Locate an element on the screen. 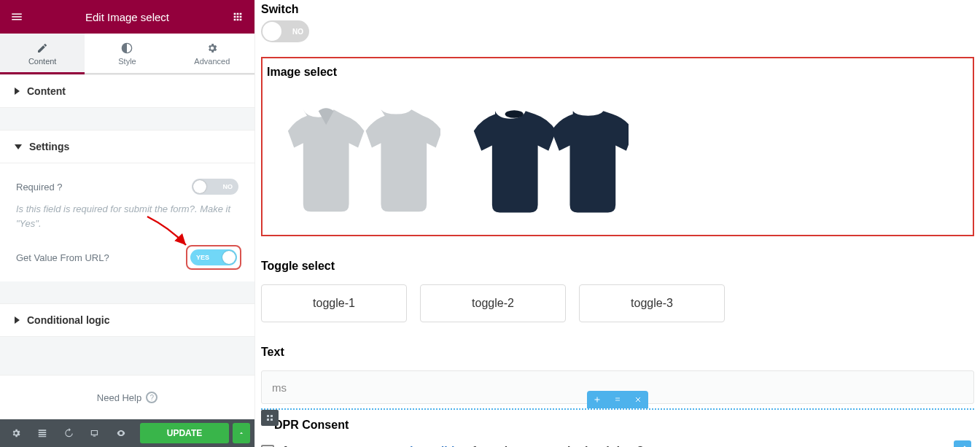 The height and width of the screenshot is (447, 980). widget-toolbar is located at coordinates (618, 400).